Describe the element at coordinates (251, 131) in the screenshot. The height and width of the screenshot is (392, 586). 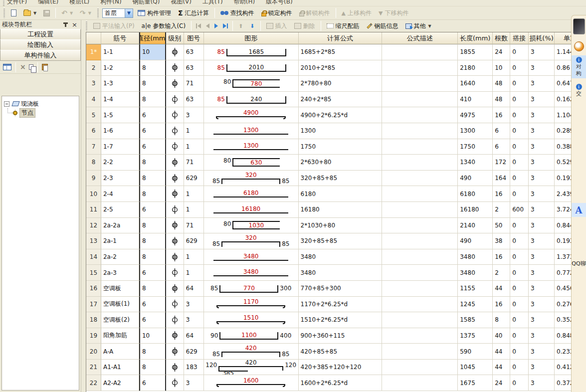
I see `figure-cell: 1300` at that location.